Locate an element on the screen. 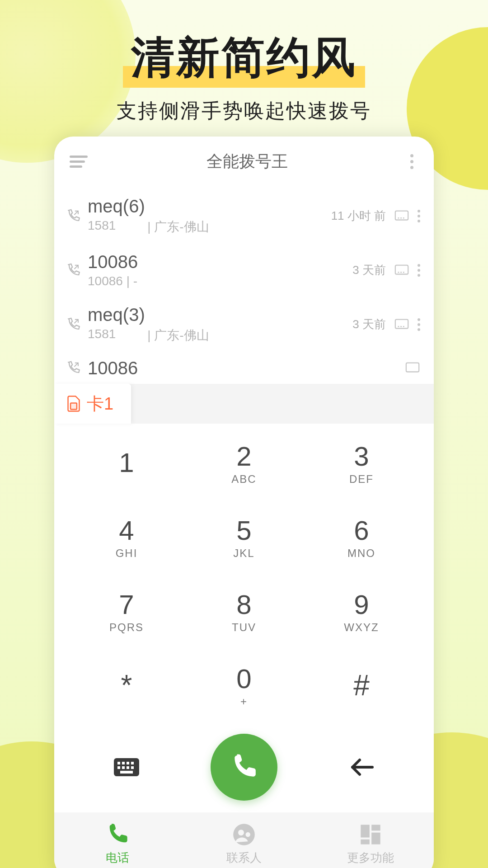 The image size is (488, 868). tab-phone-label: 电话 is located at coordinates (117, 858).